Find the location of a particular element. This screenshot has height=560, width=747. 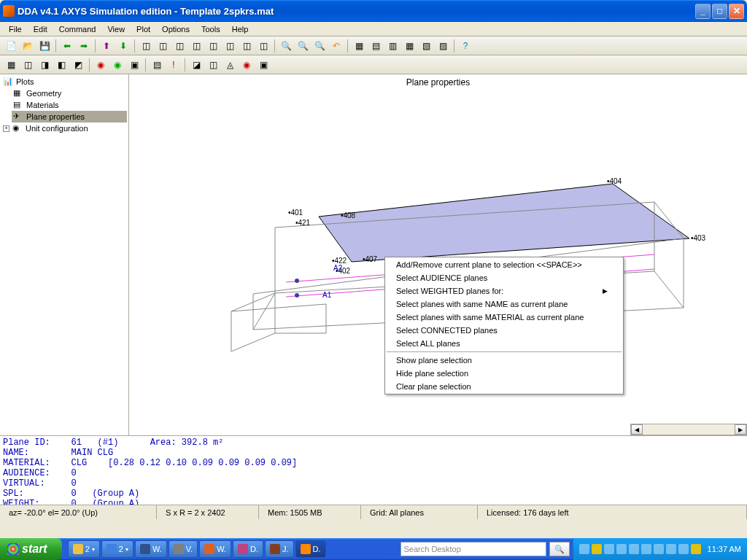

task-item-active: D. is located at coordinates (311, 549).